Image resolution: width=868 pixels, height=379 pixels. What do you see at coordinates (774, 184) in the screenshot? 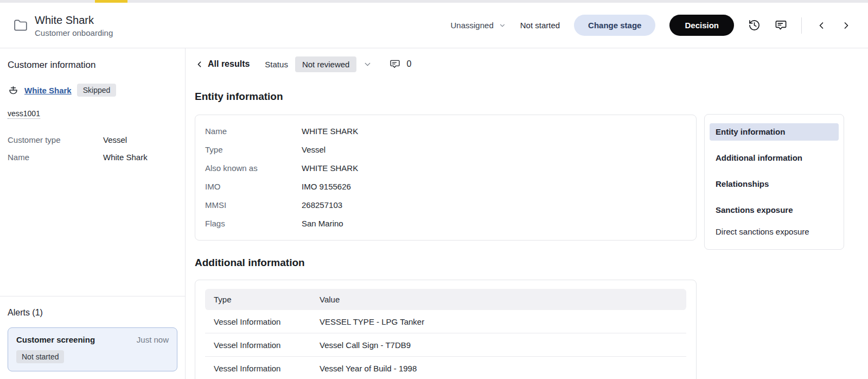
I see `nav-item-relationships: Relationships` at bounding box center [774, 184].